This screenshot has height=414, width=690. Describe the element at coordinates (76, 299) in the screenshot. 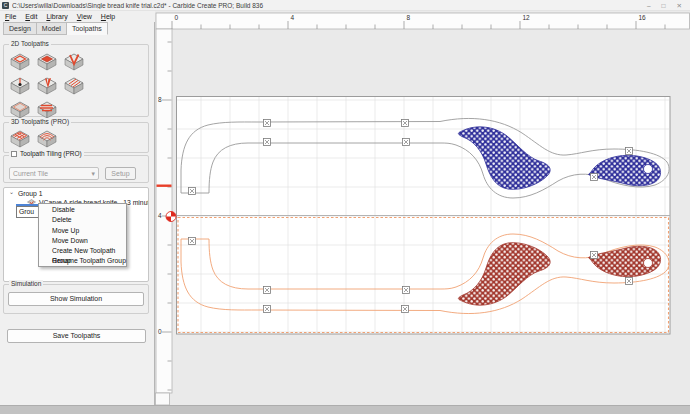

I see `group-simulation: Simulation Show Simulation` at that location.